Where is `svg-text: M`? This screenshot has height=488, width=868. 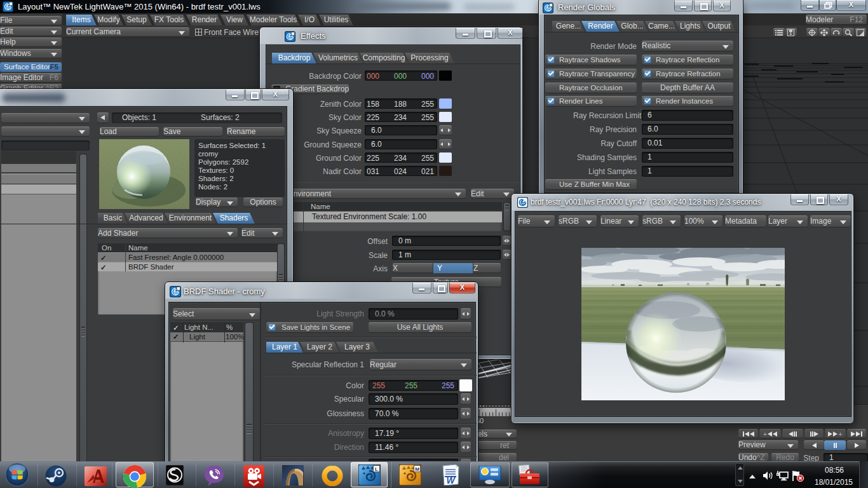 svg-text: M is located at coordinates (417, 469).